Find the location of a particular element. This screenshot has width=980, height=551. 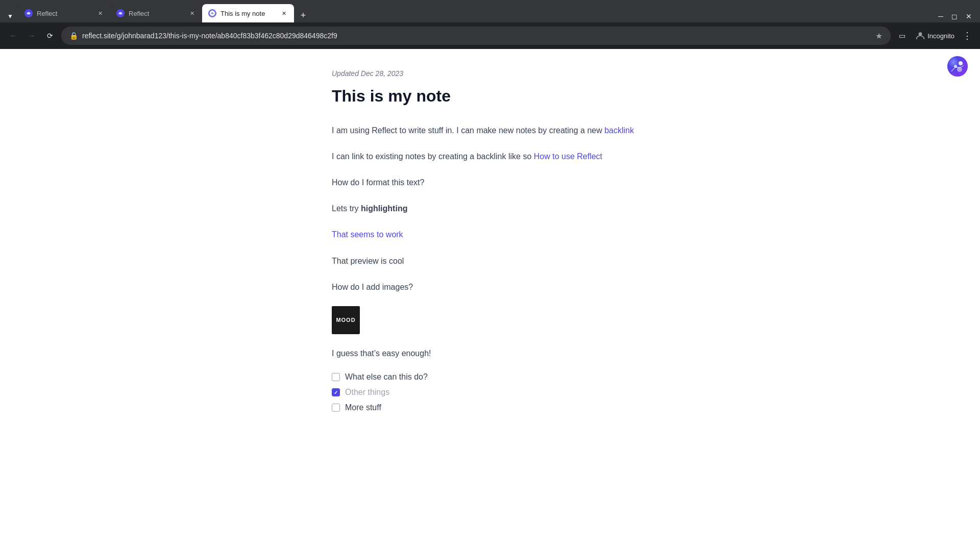

note-paragraph-2: I can link to existing notes by creating… is located at coordinates (490, 156).